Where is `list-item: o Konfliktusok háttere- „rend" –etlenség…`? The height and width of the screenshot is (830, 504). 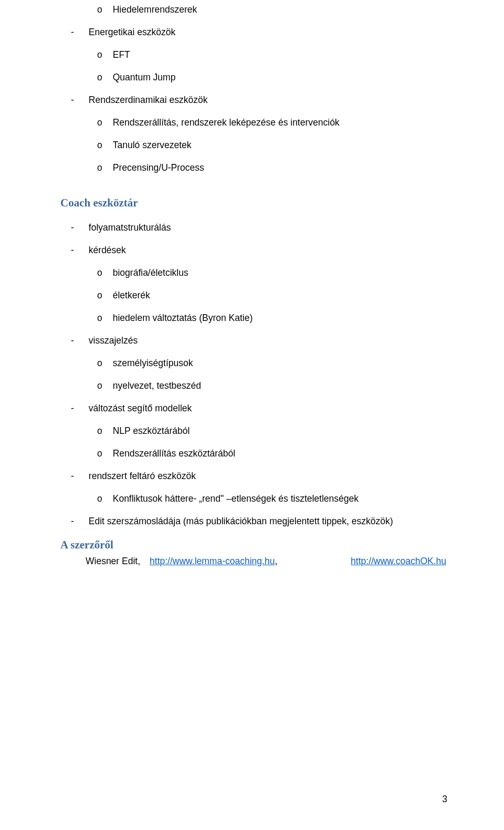 list-item: o Konfliktusok háttere- „rend" –etlenség… is located at coordinates (272, 499).